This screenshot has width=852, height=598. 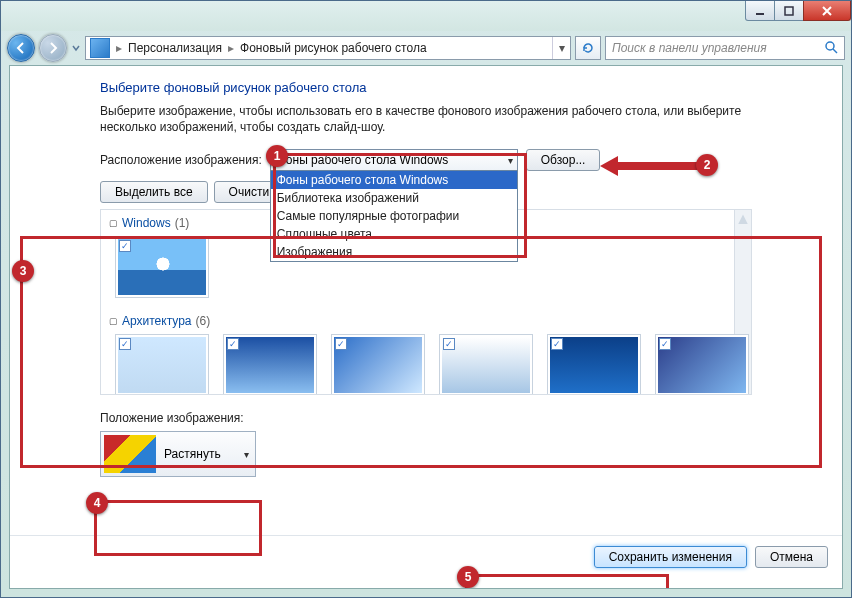 I want to click on breadcrumb-personalization: Персонализация, so click(x=175, y=48).